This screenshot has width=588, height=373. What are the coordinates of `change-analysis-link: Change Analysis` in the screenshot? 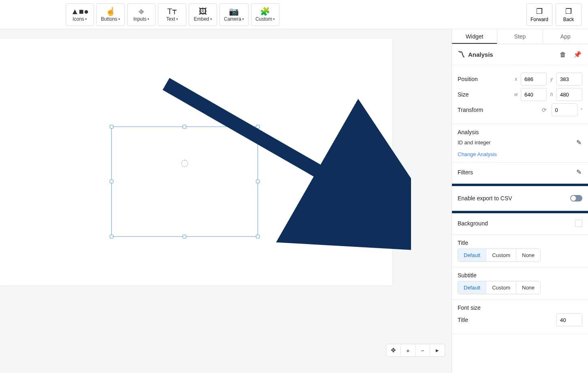 It's located at (477, 154).